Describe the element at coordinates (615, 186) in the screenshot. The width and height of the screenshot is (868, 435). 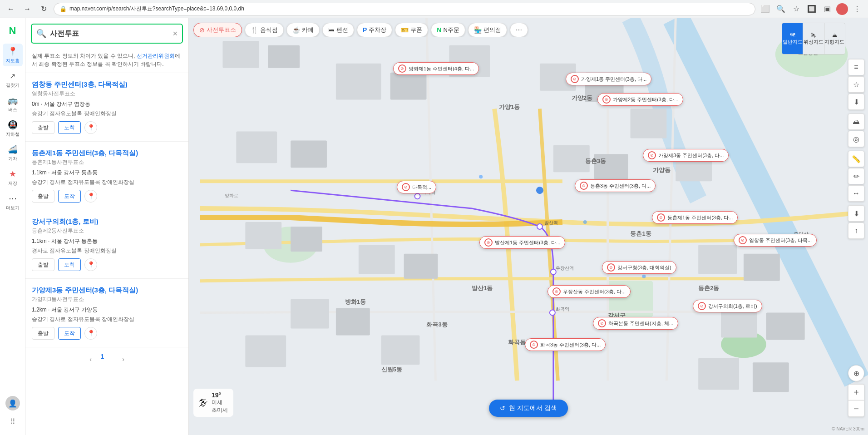
I see `map-pin: ⊘ 등촌3동 주민센터(3층, 다...` at that location.